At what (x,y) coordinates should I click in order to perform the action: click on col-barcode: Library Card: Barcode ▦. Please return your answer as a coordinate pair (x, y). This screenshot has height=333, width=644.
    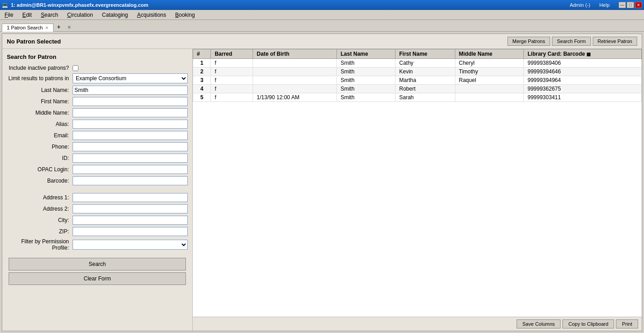
    Looking at the image, I should click on (583, 54).